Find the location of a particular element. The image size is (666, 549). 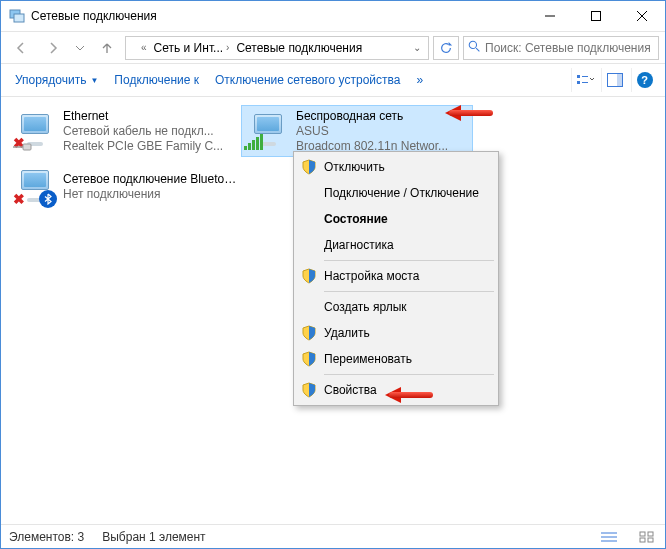

title-bar: Сетевые подключения is located at coordinates (333, 16).